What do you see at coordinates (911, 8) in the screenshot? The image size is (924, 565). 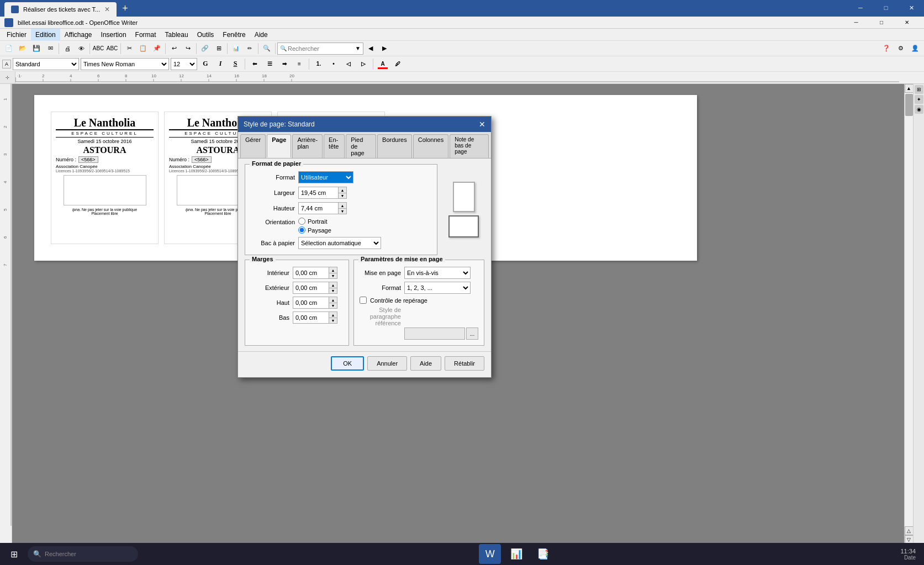 I see `close-button: ✕` at bounding box center [911, 8].